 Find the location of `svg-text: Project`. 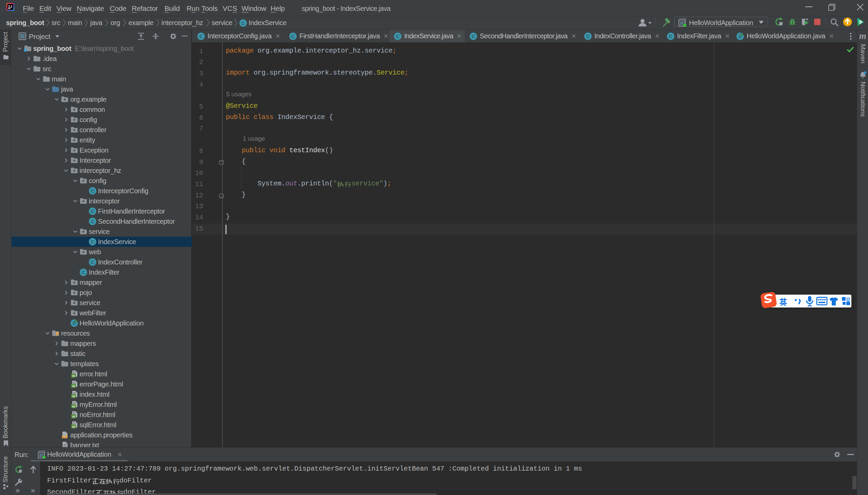

svg-text: Project is located at coordinates (5, 42).